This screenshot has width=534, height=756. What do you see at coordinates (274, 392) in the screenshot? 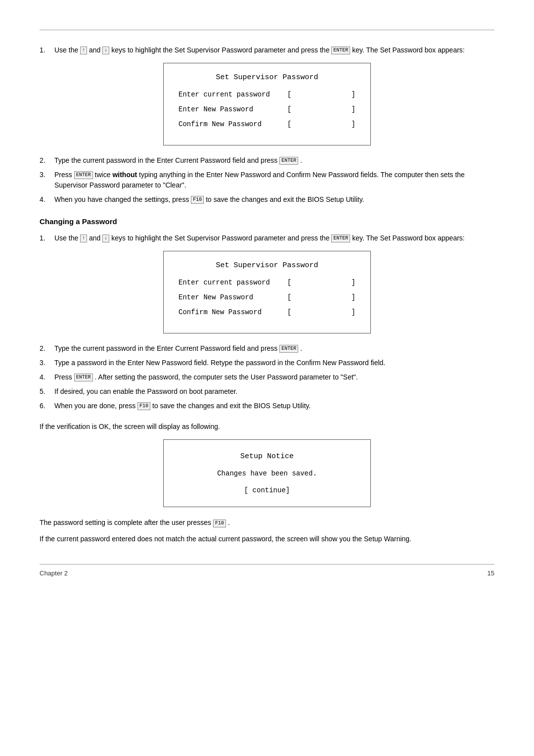
I see `changing-step-content-5: If desired, you can enable the Password …` at bounding box center [274, 392].